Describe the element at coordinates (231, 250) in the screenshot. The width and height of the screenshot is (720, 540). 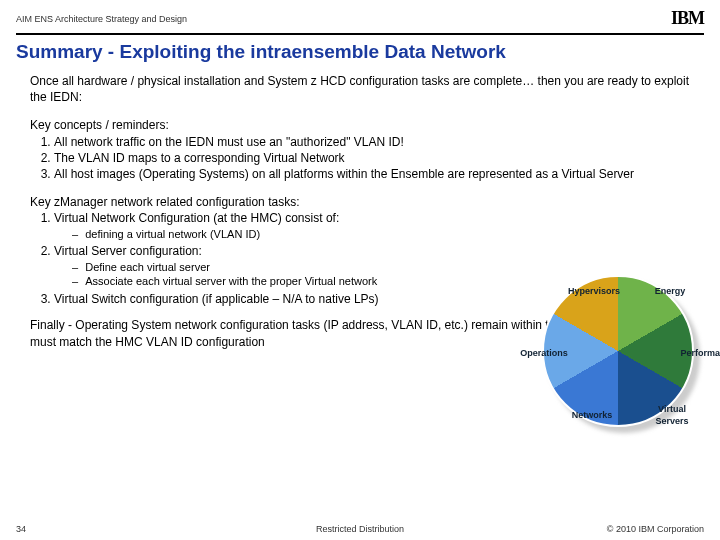
I see `key-tasks-block: Key zManager network related configurati…` at that location.